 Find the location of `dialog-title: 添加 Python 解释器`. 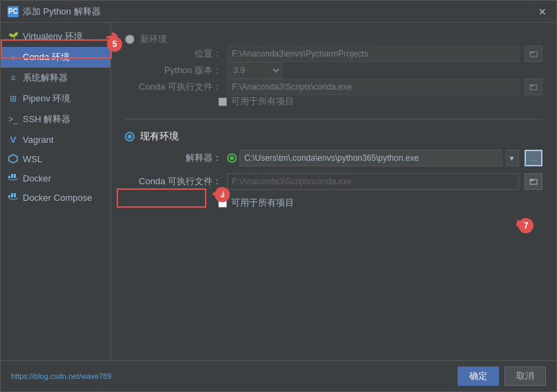

dialog-title: 添加 Python 解释器 is located at coordinates (62, 12).